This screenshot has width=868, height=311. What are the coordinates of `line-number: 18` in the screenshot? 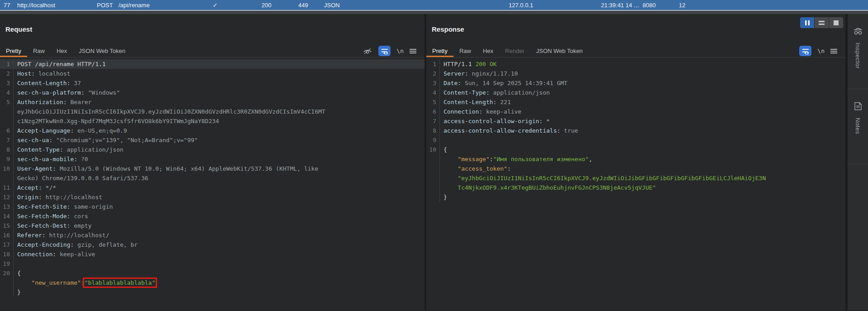 It's located at (7, 254).